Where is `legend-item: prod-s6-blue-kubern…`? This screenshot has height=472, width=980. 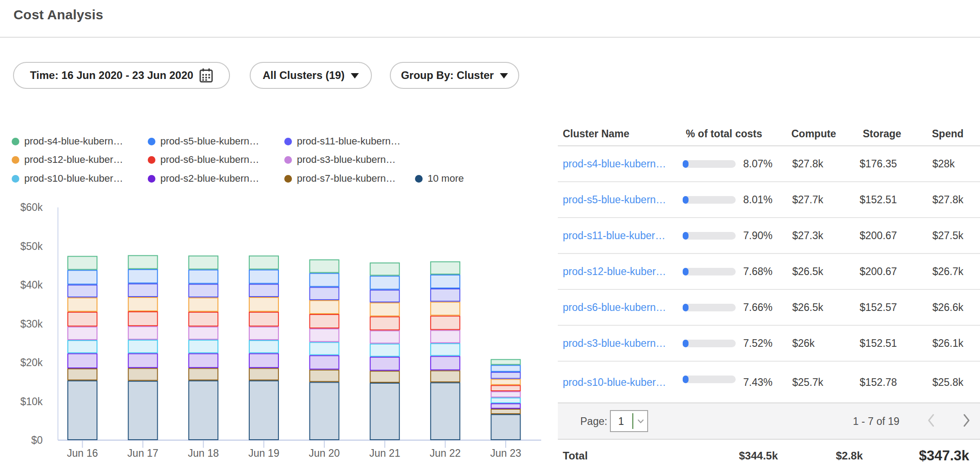 legend-item: prod-s6-blue-kubern… is located at coordinates (203, 160).